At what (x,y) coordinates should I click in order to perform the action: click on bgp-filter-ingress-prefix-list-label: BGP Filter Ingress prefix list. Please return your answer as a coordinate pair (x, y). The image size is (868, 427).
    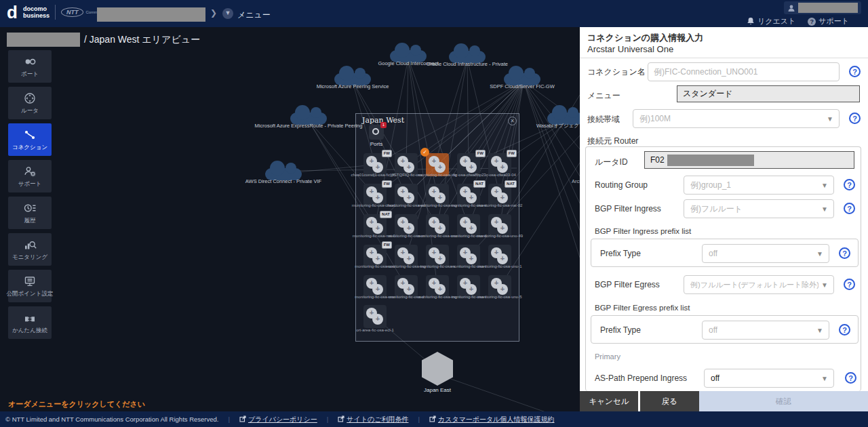
    Looking at the image, I should click on (643, 231).